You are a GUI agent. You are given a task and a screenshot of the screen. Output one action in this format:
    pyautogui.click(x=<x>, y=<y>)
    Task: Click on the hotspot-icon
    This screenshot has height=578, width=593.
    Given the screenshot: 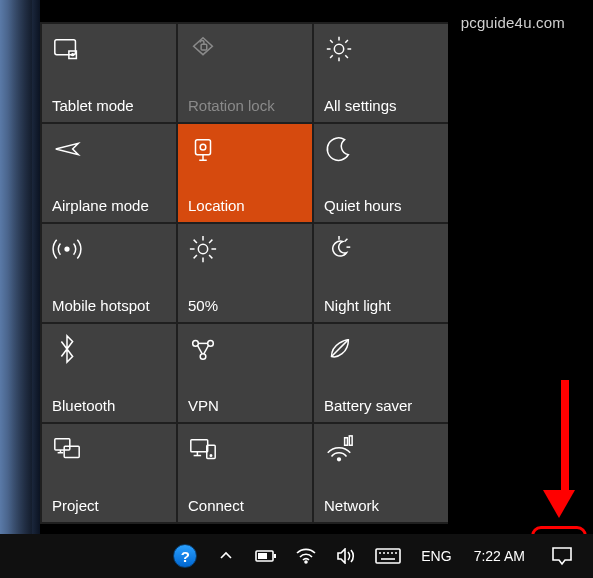 What is the action you would take?
    pyautogui.click(x=67, y=249)
    